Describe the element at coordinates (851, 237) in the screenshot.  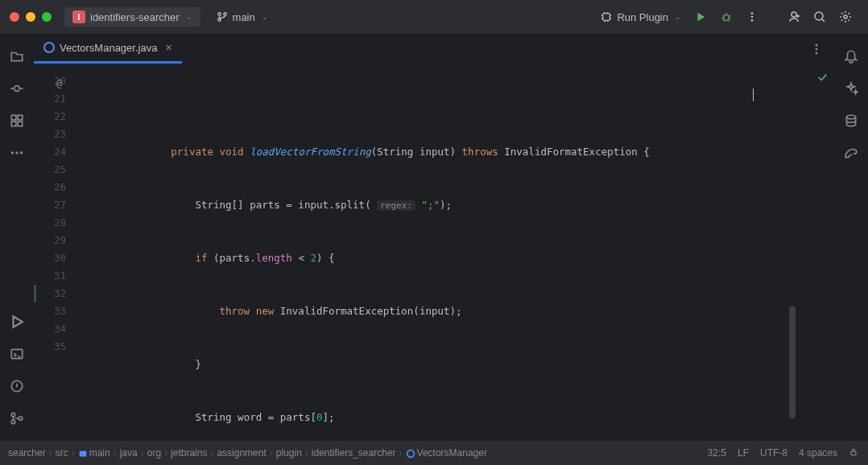
I see `right-tool-rail` at that location.